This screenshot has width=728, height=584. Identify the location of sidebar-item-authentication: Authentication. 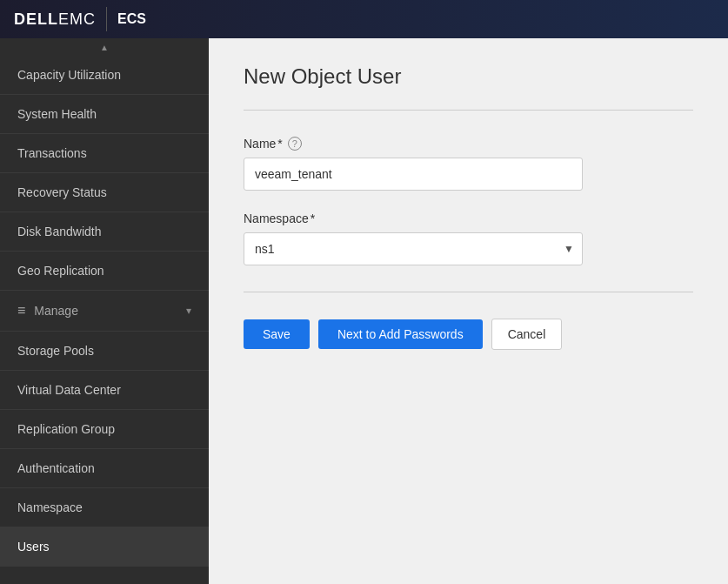
(104, 468).